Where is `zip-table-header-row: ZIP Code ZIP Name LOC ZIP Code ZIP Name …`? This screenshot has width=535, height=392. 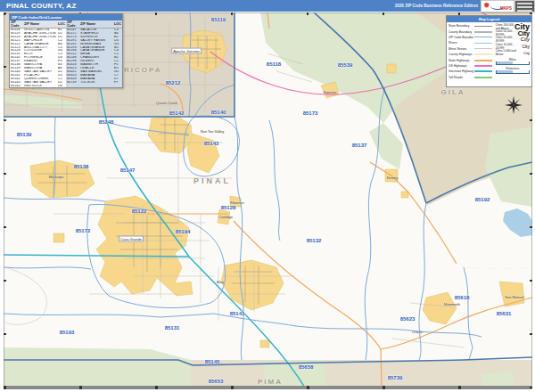 zip-table-header-row: ZIP Code ZIP Name LOC ZIP Code ZIP Name … is located at coordinates (66, 25).